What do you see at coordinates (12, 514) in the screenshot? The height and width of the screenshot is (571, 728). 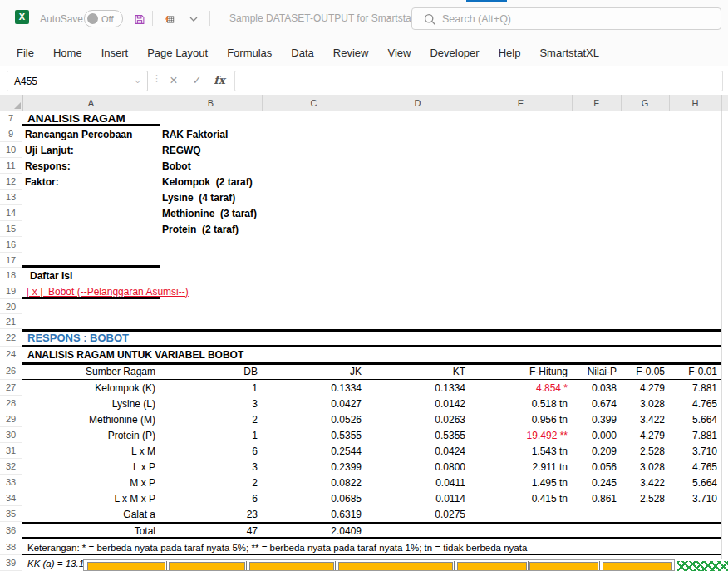 I see `row-header-35: 35` at bounding box center [12, 514].